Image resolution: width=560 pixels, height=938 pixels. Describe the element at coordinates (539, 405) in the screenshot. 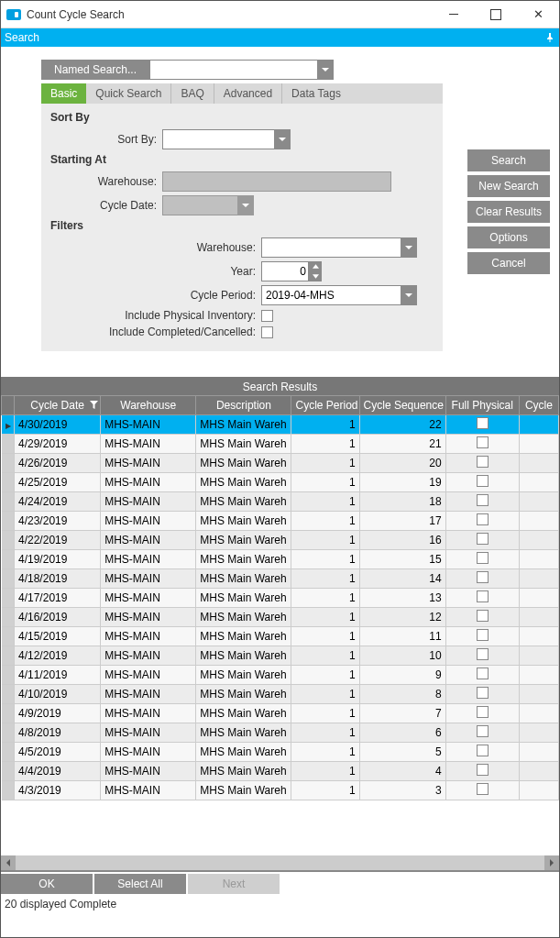

I see `col-cycle: Cycle` at that location.